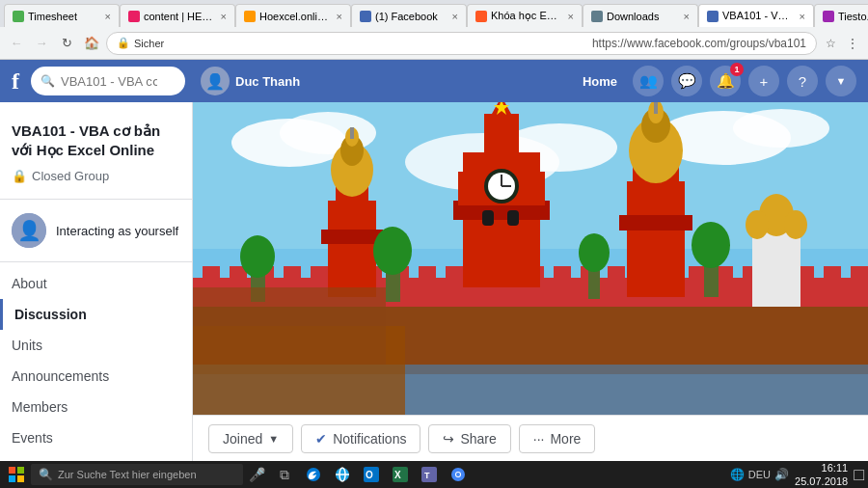  I want to click on joined-button: Joined ▼, so click(251, 439).